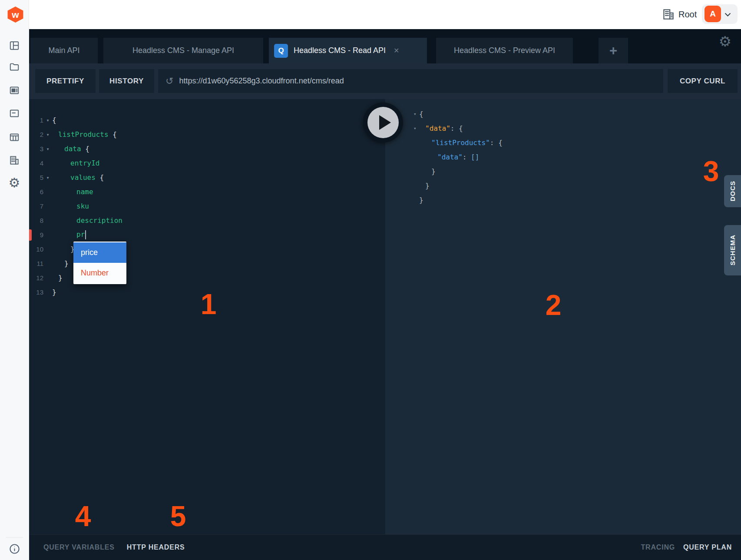 The image size is (741, 560). I want to click on text-cursor, so click(86, 235).